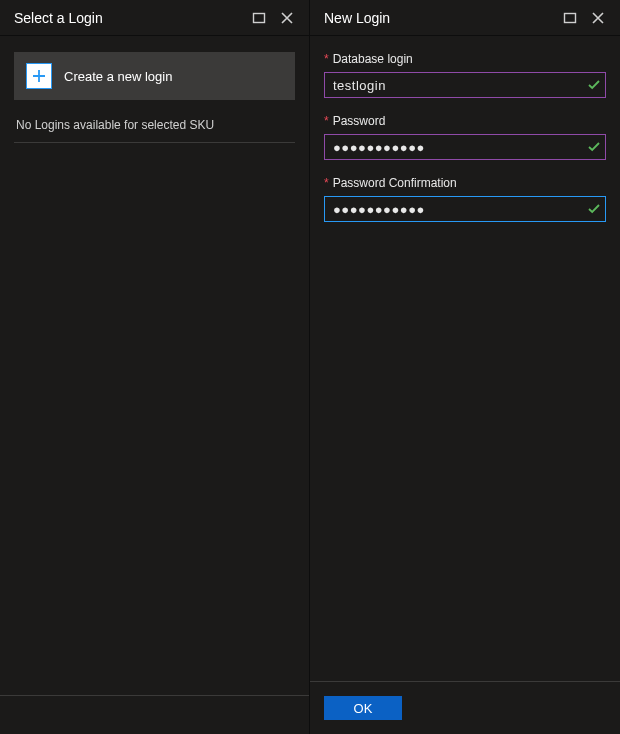 The width and height of the screenshot is (620, 734). What do you see at coordinates (360, 121) in the screenshot?
I see `label-text: Password` at bounding box center [360, 121].